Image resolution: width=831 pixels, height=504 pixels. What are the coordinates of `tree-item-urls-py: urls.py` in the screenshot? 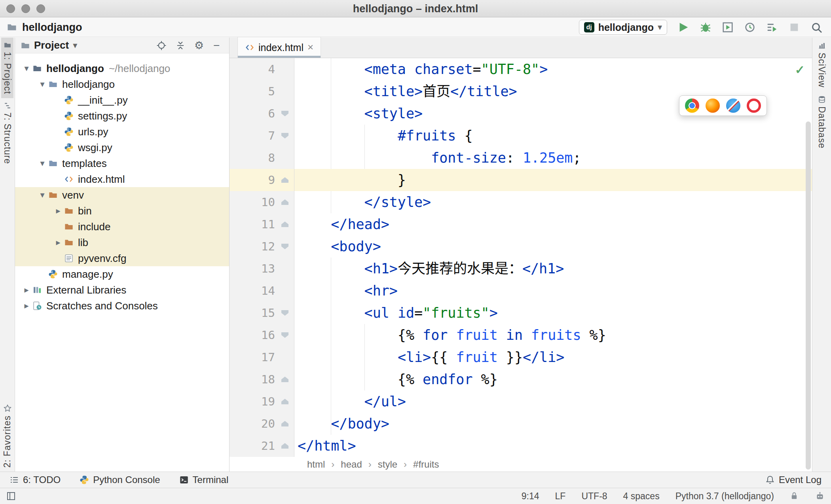 It's located at (122, 132).